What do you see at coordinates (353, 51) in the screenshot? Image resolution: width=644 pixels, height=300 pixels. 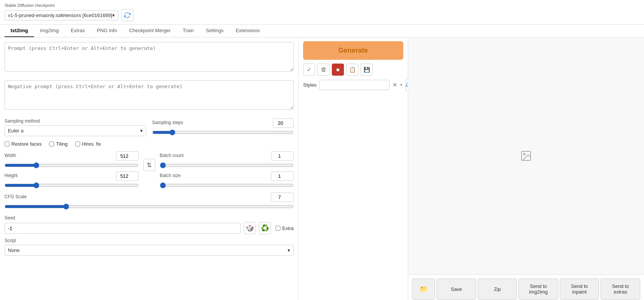 I see `generate-button: Generate` at bounding box center [353, 51].